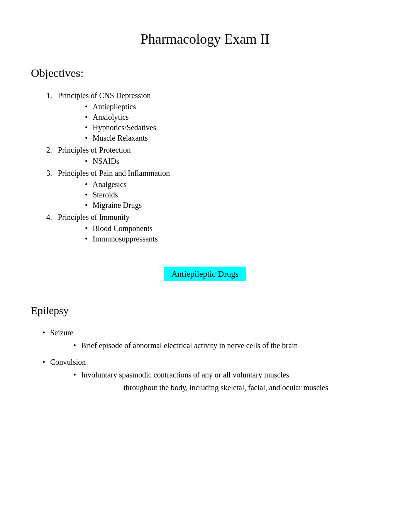 This screenshot has width=410, height=532. I want to click on epilepsy-subitem: Brief episode of abnormal electrical act…, so click(226, 345).